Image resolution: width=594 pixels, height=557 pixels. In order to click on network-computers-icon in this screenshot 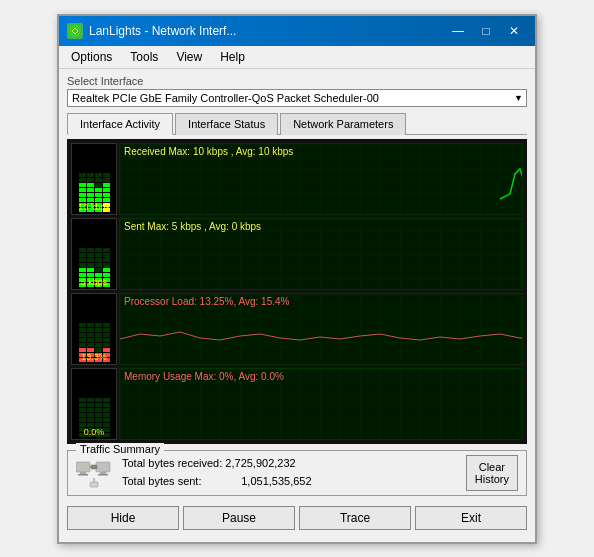, I will do `click(94, 473)`.